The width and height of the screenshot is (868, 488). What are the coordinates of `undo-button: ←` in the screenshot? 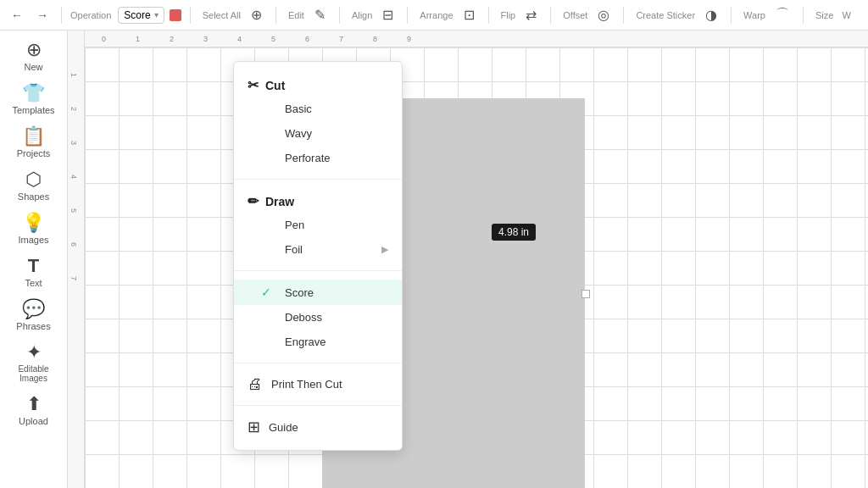 It's located at (17, 15).